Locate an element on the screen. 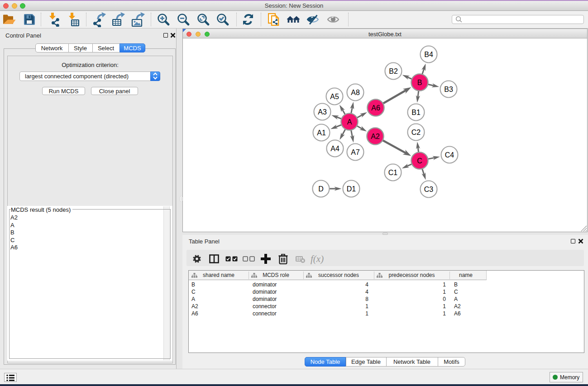 This screenshot has width=588, height=386. svg-text: B3 is located at coordinates (449, 90).